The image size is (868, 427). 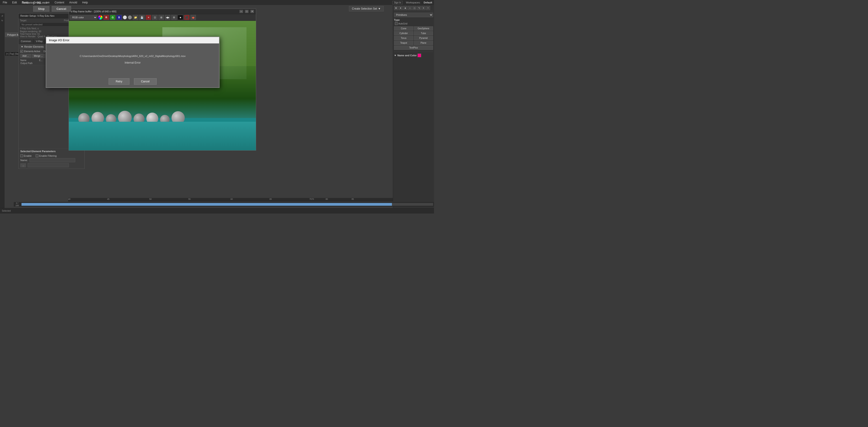 What do you see at coordinates (428, 3) in the screenshot?
I see `workspaces-value: Default` at bounding box center [428, 3].